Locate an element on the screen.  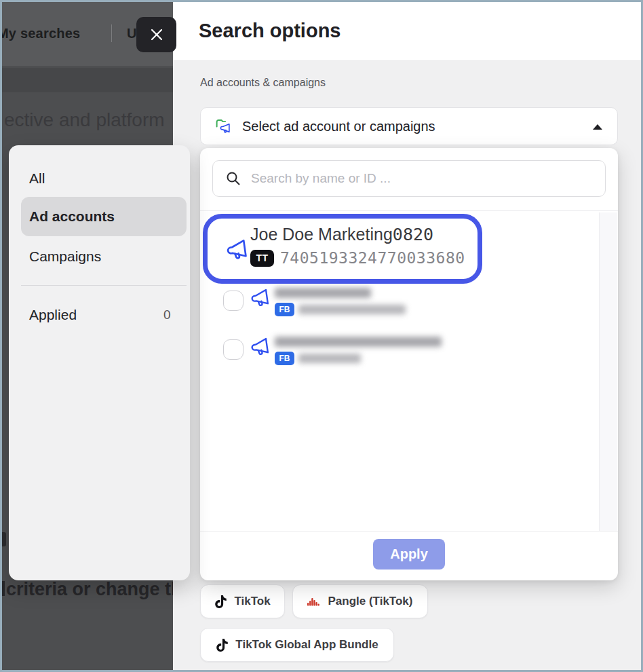
platform-label: TikTok is located at coordinates (252, 601).